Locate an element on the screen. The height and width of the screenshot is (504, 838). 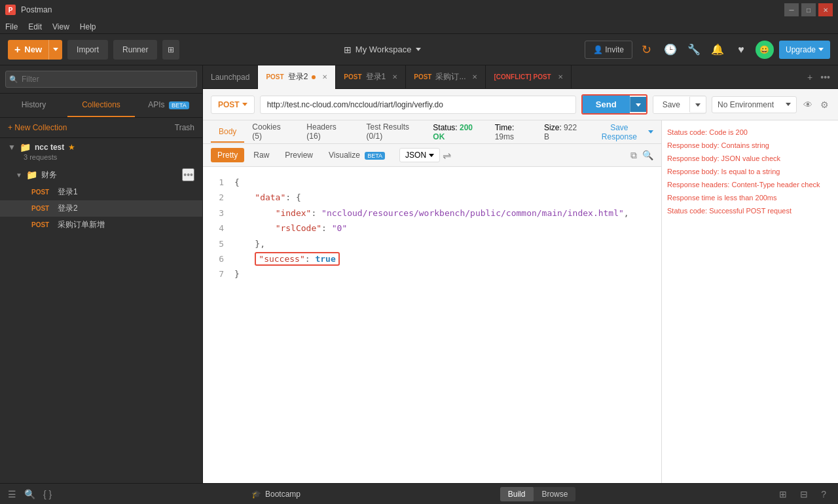
tab-conflict-post: [CONFLICT] POST ✕ is located at coordinates (528, 77).